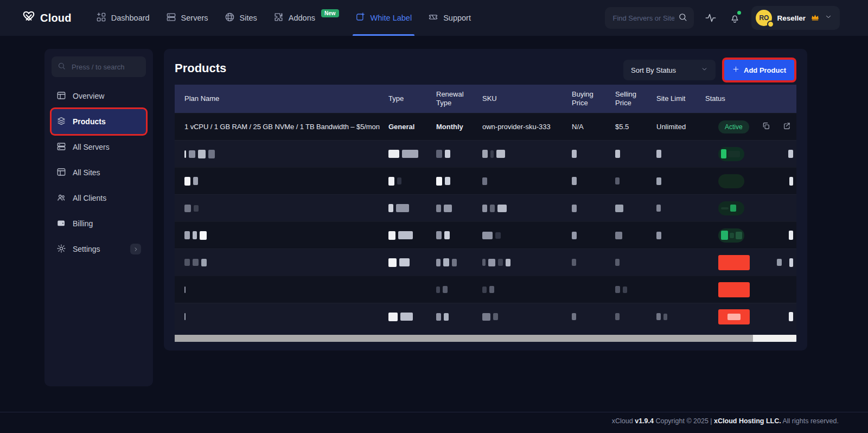 The width and height of the screenshot is (868, 433). I want to click on copy-icon, so click(766, 127).